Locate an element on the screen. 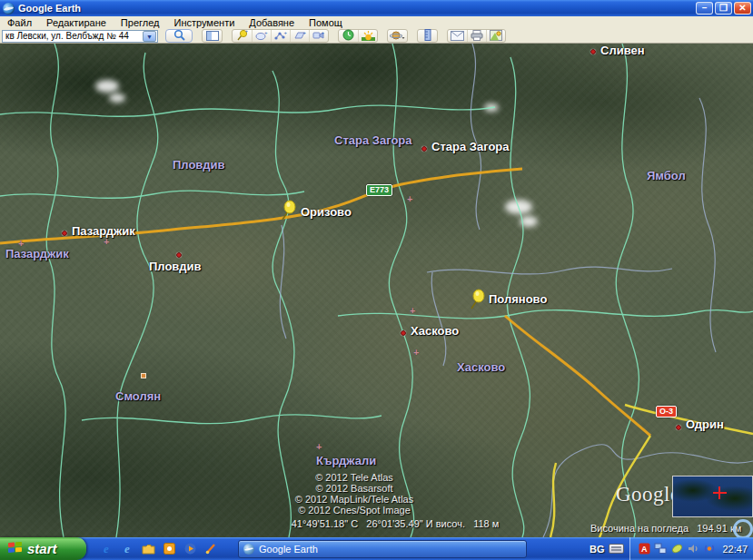  network-tray-icon is located at coordinates (660, 549).